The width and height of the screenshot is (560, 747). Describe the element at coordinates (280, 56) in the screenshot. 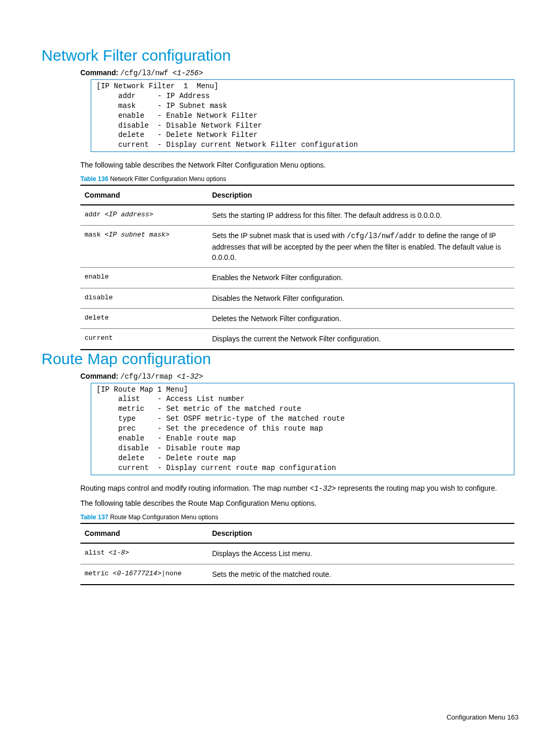

I see `heading-network-filter: Network Filter configuration` at that location.